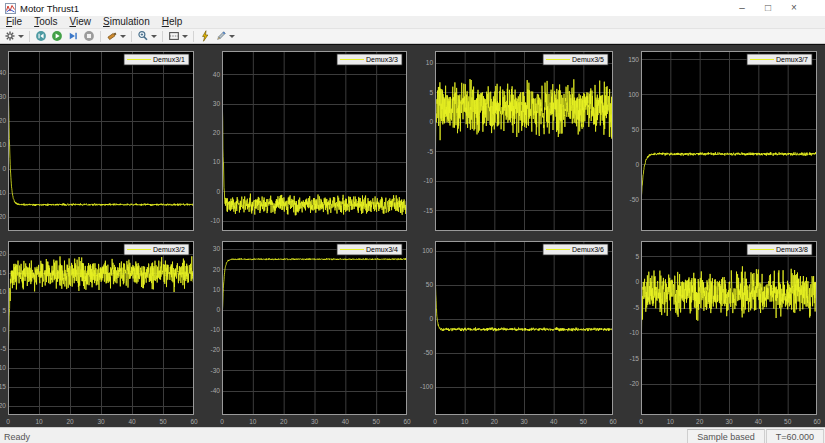  What do you see at coordinates (768, 8) in the screenshot?
I see `maximize-button: □` at bounding box center [768, 8].